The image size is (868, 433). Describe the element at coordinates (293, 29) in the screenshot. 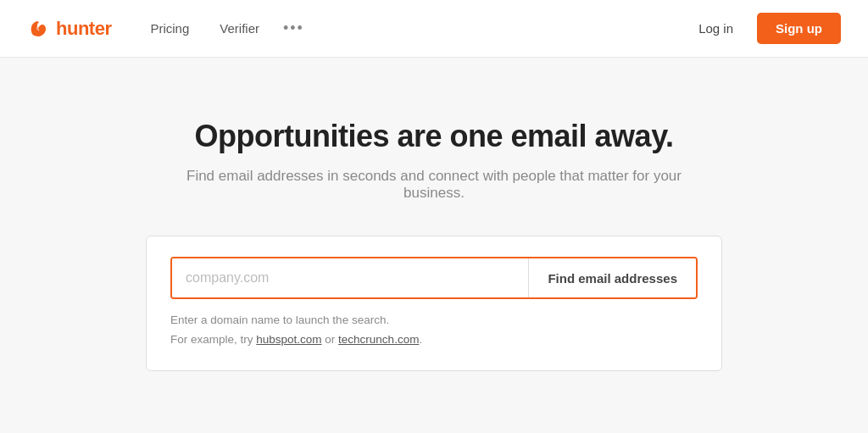

I see `nav-more: •••` at that location.